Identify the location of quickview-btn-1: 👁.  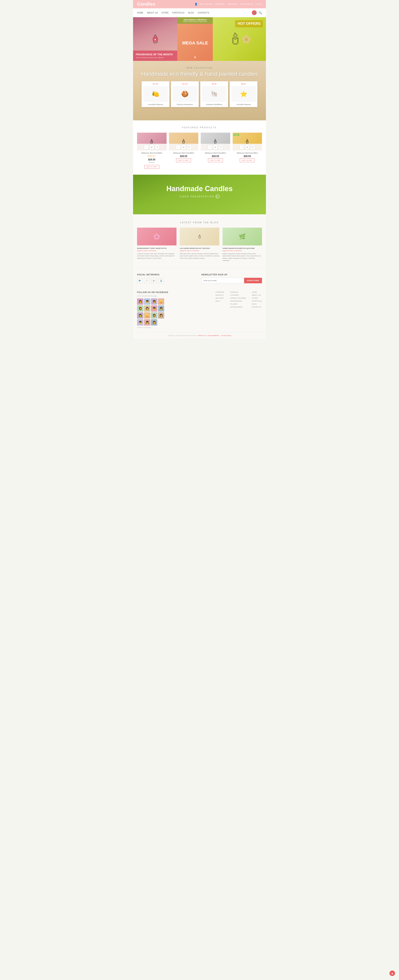
(157, 147).